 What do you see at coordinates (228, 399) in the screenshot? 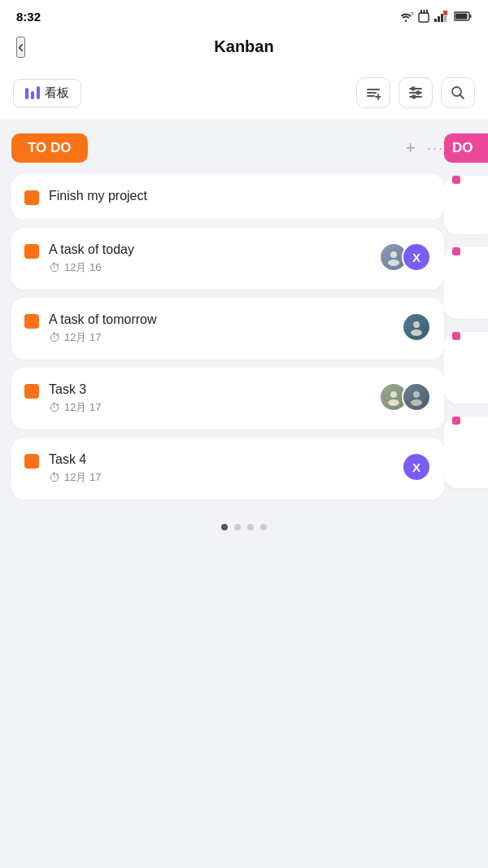
I see `card-task3: Task 3 ⏱ 12月 17` at bounding box center [228, 399].